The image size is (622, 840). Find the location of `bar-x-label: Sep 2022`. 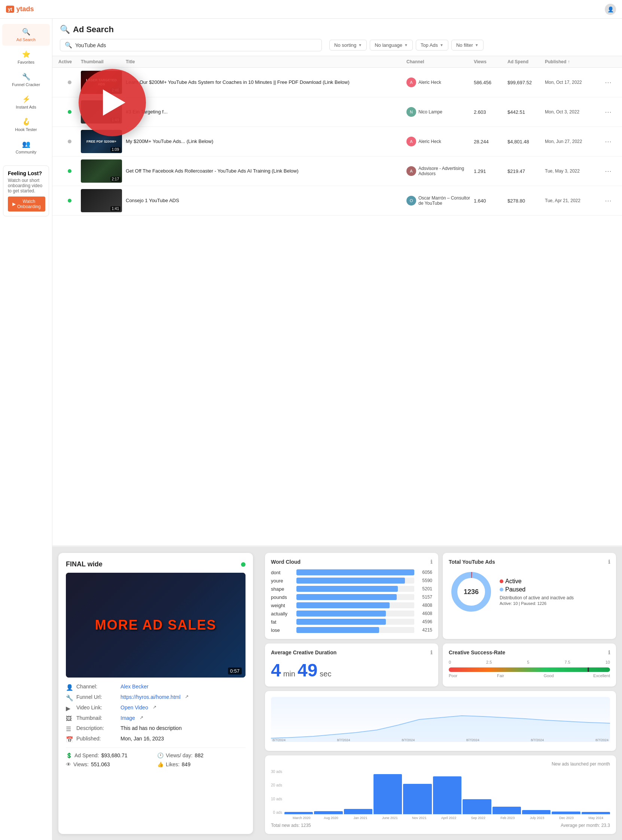

bar-x-label: Sep 2022 is located at coordinates (478, 818).